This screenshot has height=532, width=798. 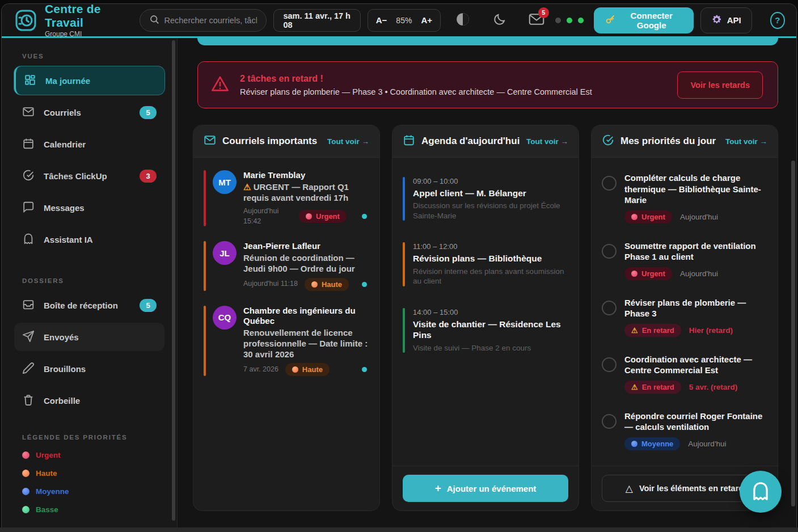 I want to click on sidebar-item-label: Corbeille, so click(x=62, y=400).